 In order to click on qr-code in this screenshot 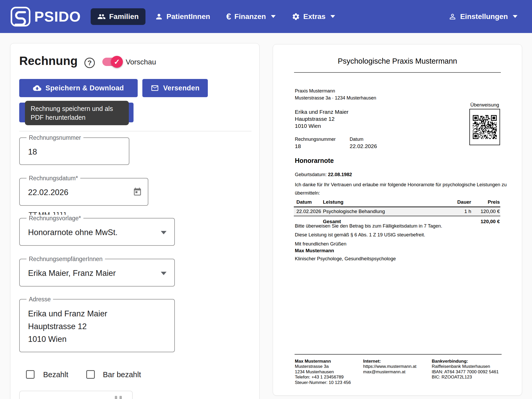, I will do `click(485, 127)`.